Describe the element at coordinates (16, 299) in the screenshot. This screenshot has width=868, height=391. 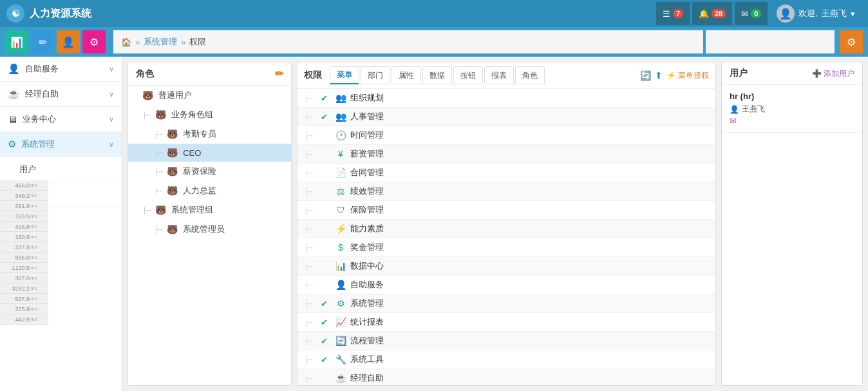
I see `perf-value: 537.6` at that location.